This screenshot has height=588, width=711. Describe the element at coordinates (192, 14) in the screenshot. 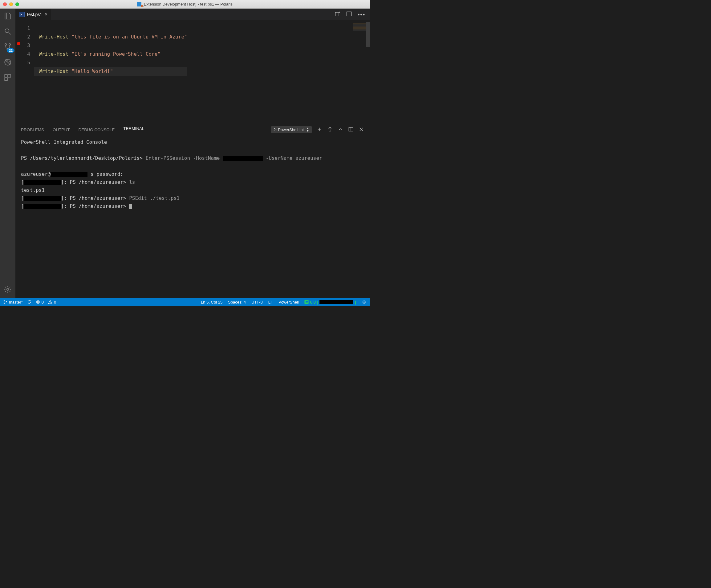

I see `editor-tab-bar: >_ test.ps1 × •••` at that location.